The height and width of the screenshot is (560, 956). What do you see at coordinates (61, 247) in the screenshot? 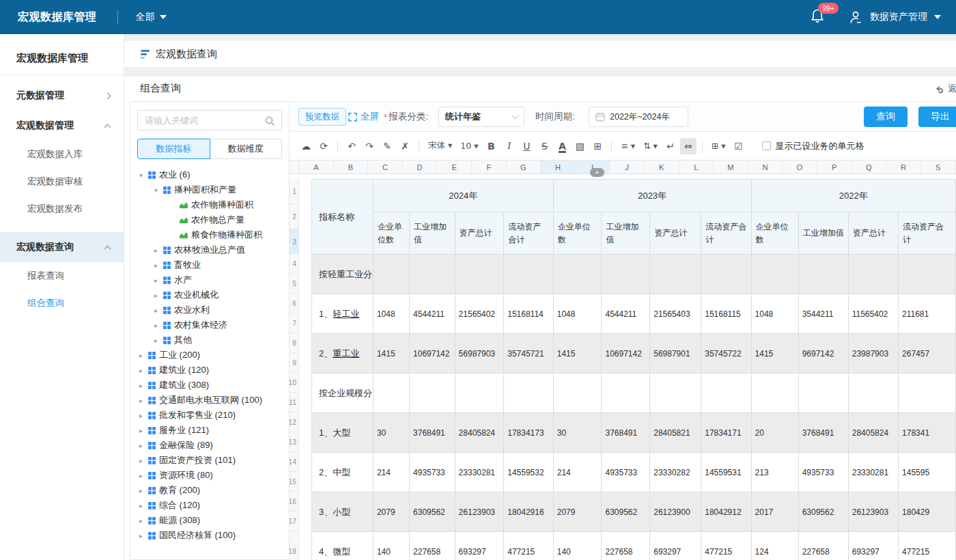
I see `sidebar-item: 宏观数据查询` at bounding box center [61, 247].